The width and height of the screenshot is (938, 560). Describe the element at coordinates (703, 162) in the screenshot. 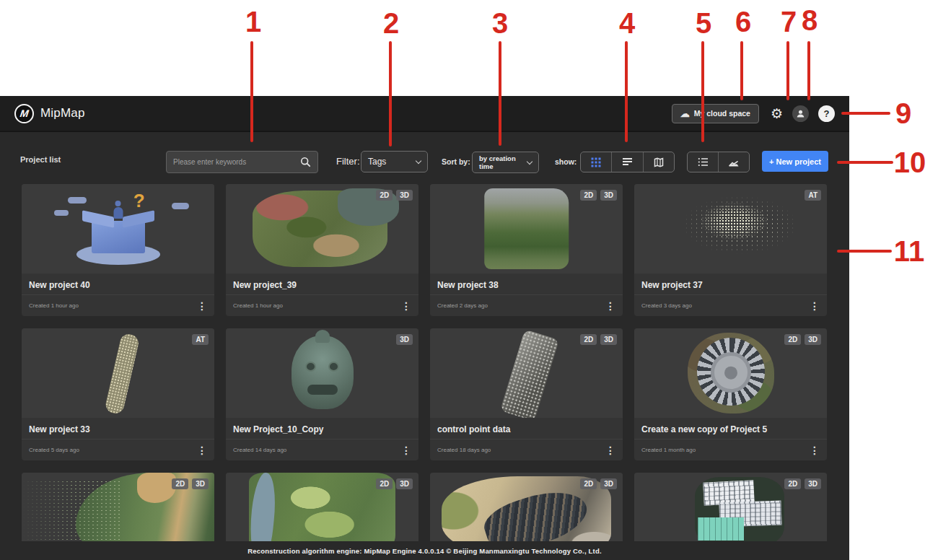

I see `task-list-button` at that location.